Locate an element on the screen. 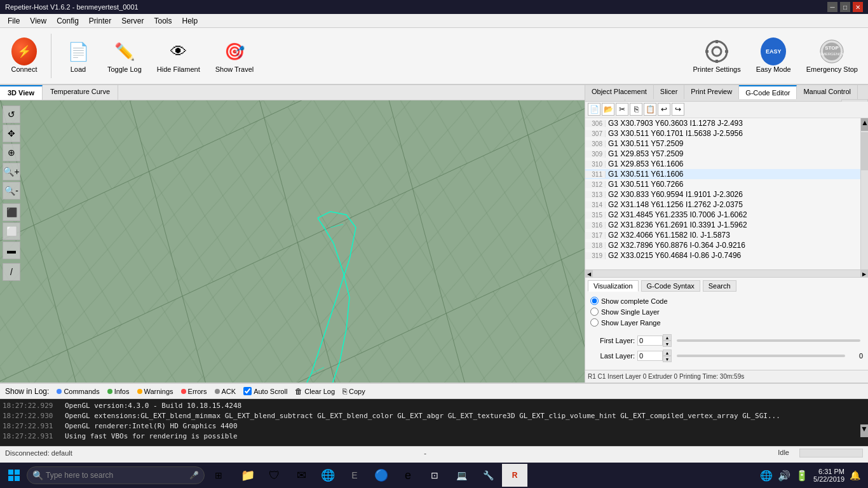  move-tool-button: ⊕ is located at coordinates (11, 152).